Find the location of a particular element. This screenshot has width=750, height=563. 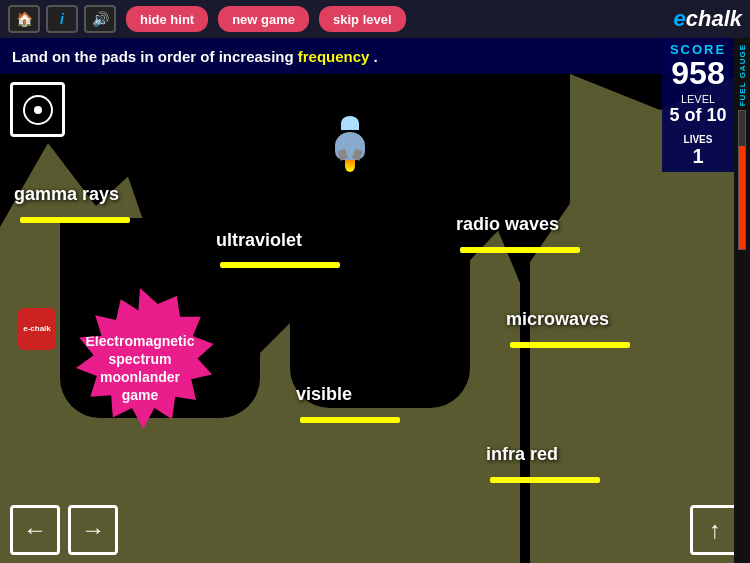

ship-flame is located at coordinates (350, 166).